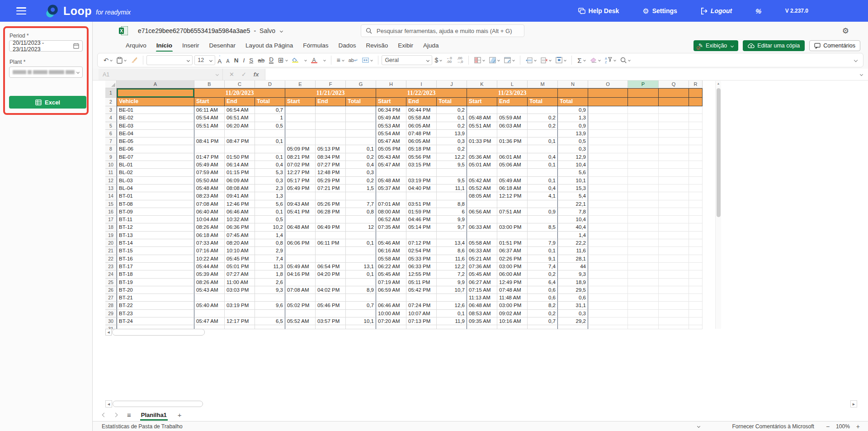 This screenshot has height=431, width=868. What do you see at coordinates (256, 74) in the screenshot?
I see `insert-function-icon: fx` at bounding box center [256, 74].